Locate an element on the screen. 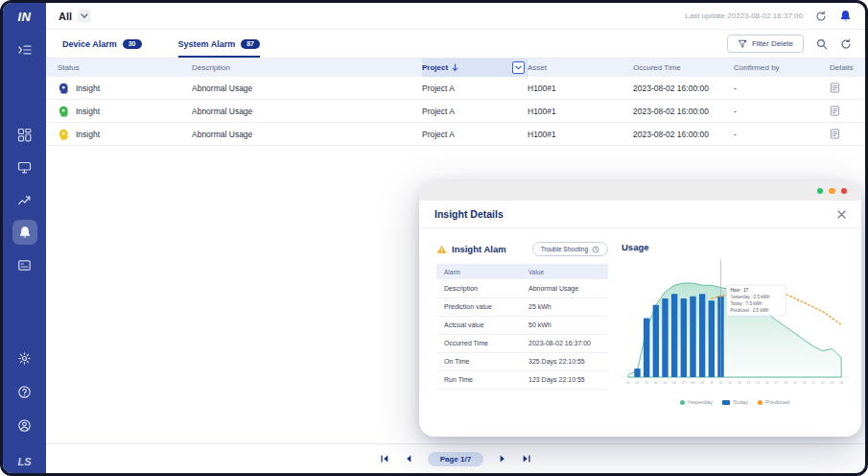  svg-text: 16 is located at coordinates (767, 383).